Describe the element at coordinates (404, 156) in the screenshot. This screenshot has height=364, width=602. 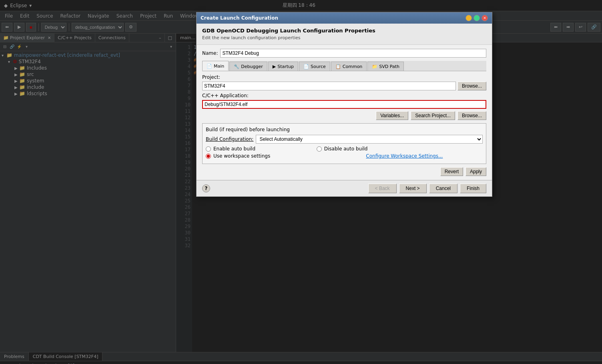
I see `configure-workspace-link: Configure Workspace Settings...` at that location.